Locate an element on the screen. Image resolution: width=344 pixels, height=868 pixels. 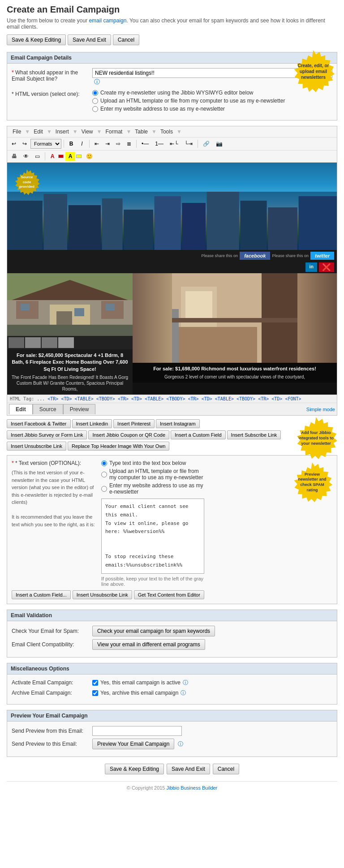
font-color-button: A is located at coordinates (52, 156).